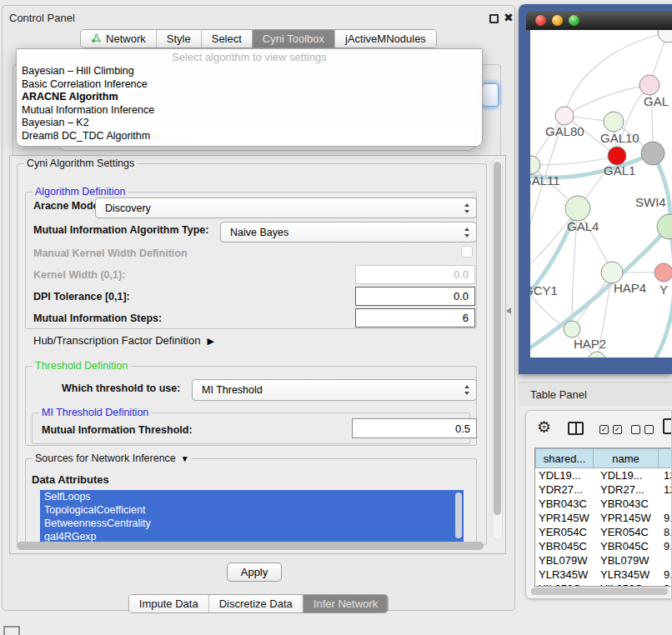  Describe the element at coordinates (249, 98) in the screenshot. I see `algorithm-option: ARACNE Algorithm` at that location.